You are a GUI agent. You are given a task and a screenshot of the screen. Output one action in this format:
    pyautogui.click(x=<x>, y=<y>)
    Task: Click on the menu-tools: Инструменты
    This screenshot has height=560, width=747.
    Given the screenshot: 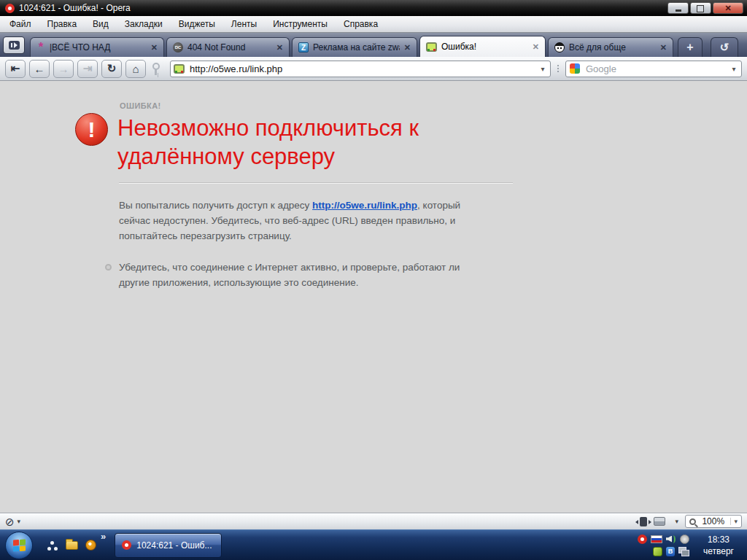 What is the action you would take?
    pyautogui.click(x=301, y=24)
    